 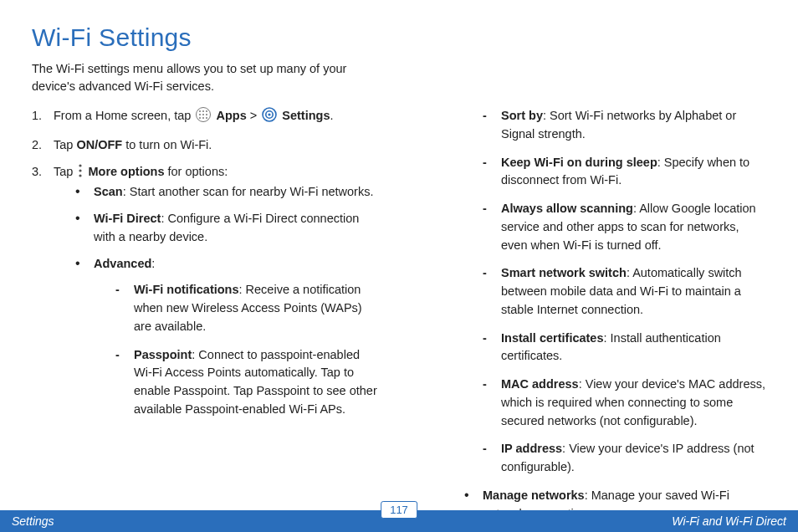 What do you see at coordinates (269, 117) in the screenshot?
I see `settings-icon` at bounding box center [269, 117].